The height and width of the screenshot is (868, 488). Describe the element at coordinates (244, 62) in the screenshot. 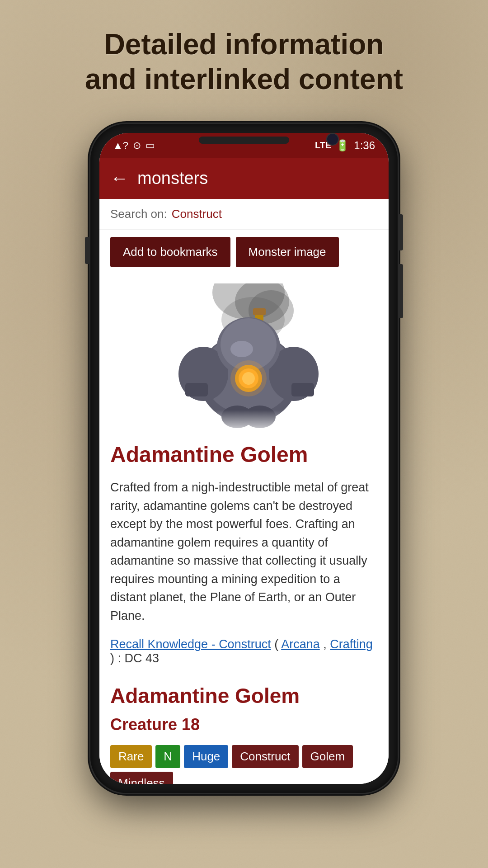

I see `page-header-title: Detailed information and interlinked con…` at that location.